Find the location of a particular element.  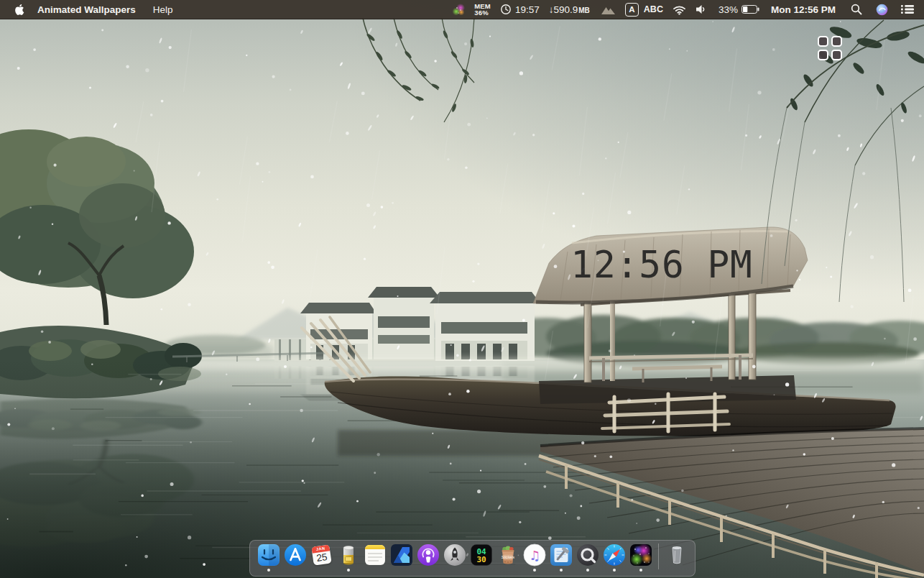

volume-icon is located at coordinates (701, 9).